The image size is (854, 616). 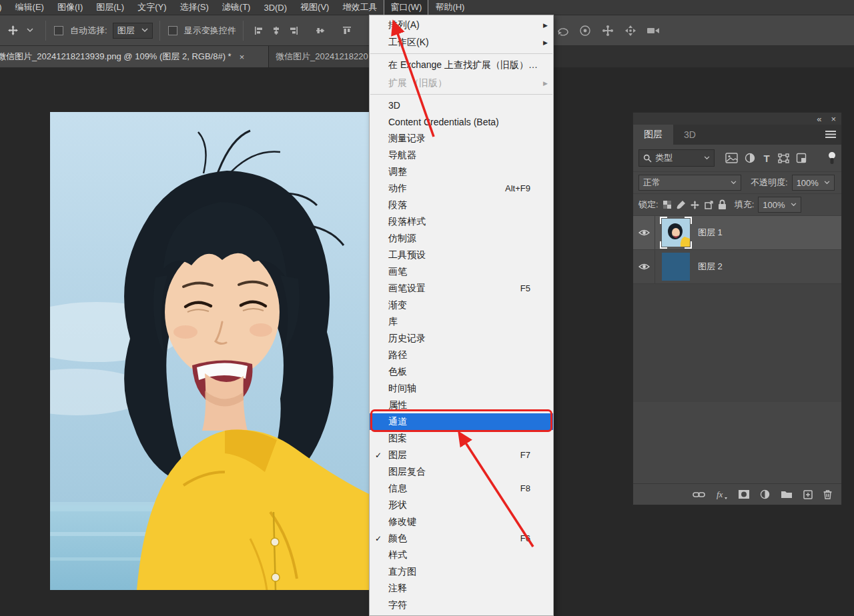 What do you see at coordinates (450, 8) in the screenshot?
I see `menu-help: 帮助(H)` at bounding box center [450, 8].